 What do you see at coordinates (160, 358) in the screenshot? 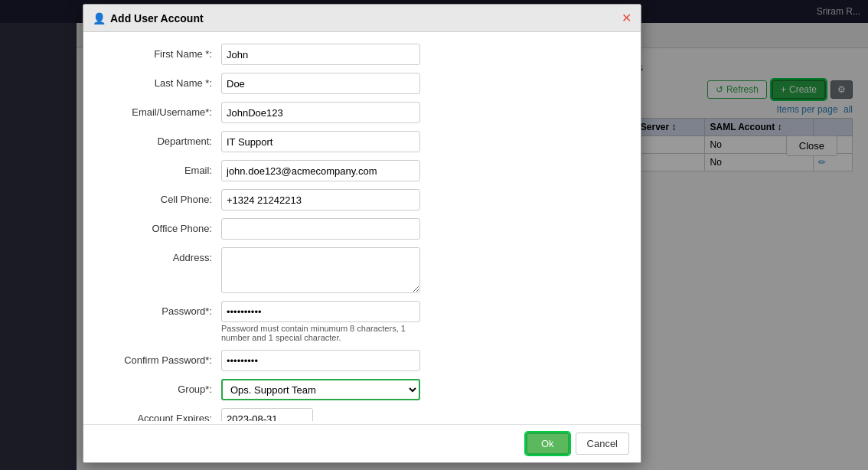
I see `confirm-password-label: Confirm Password*:` at bounding box center [160, 358].